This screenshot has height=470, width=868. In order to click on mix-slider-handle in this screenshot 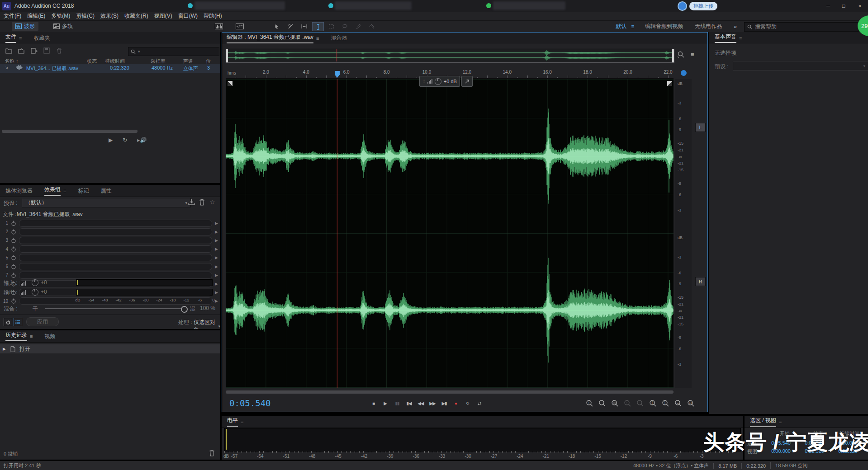, I will do `click(185, 309)`.